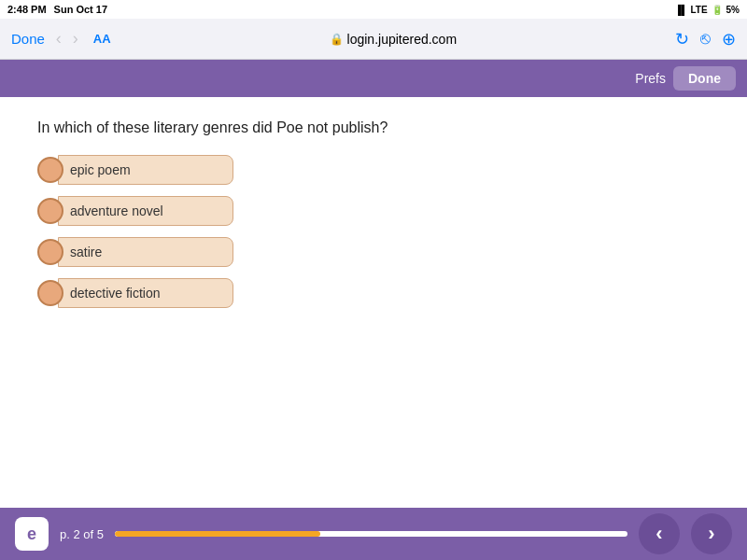  What do you see at coordinates (717, 9) in the screenshot?
I see `battery-icon: 🔋` at bounding box center [717, 9].